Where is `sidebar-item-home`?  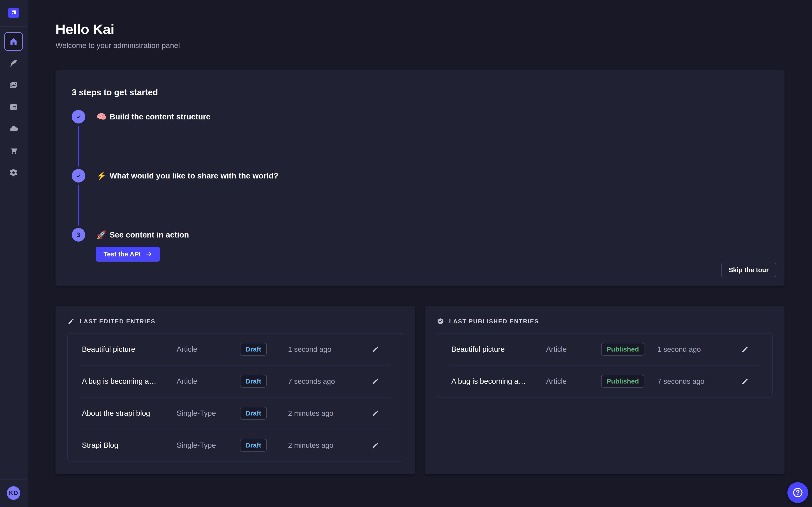
sidebar-item-home is located at coordinates (13, 42).